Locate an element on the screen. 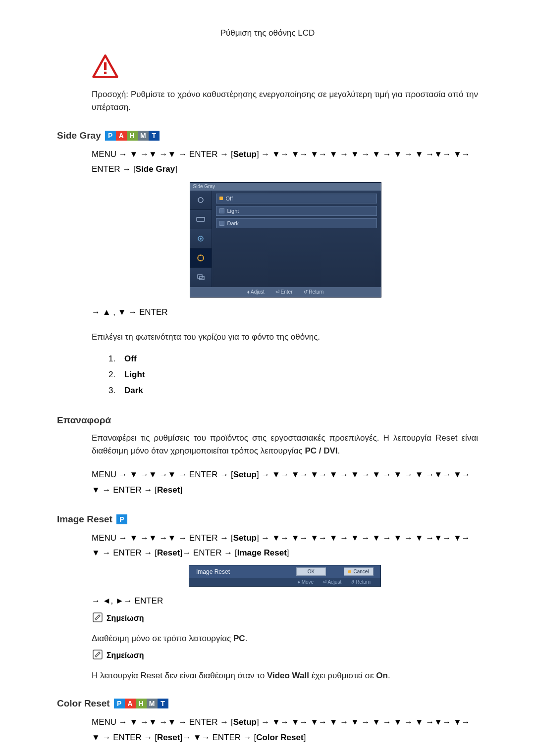 The height and width of the screenshot is (756, 535). reset-nav: MENU → ▼ →▼ →▼ → ENTER → [Setup] → ▼→ ▼→… is located at coordinates (285, 482).